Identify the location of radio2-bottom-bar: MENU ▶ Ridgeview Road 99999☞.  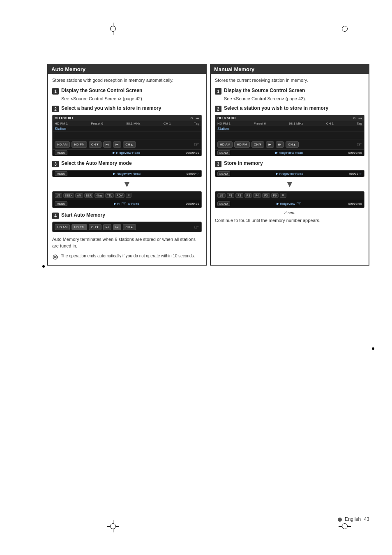
(127, 173).